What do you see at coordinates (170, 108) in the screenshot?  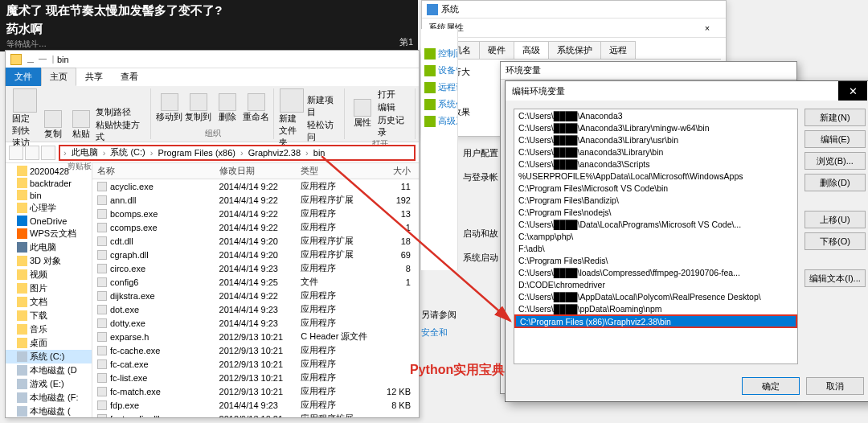 I see `move-to-button: 移动到` at bounding box center [170, 108].